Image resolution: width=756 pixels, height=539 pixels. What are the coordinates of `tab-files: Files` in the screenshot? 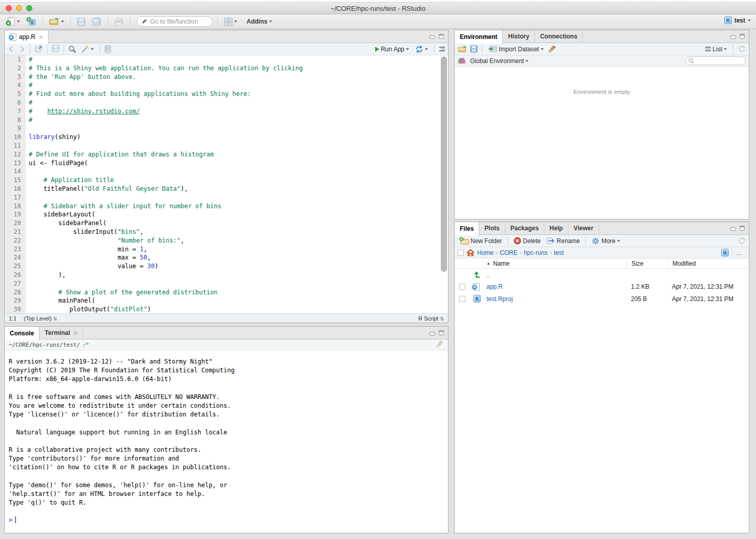 It's located at (467, 229).